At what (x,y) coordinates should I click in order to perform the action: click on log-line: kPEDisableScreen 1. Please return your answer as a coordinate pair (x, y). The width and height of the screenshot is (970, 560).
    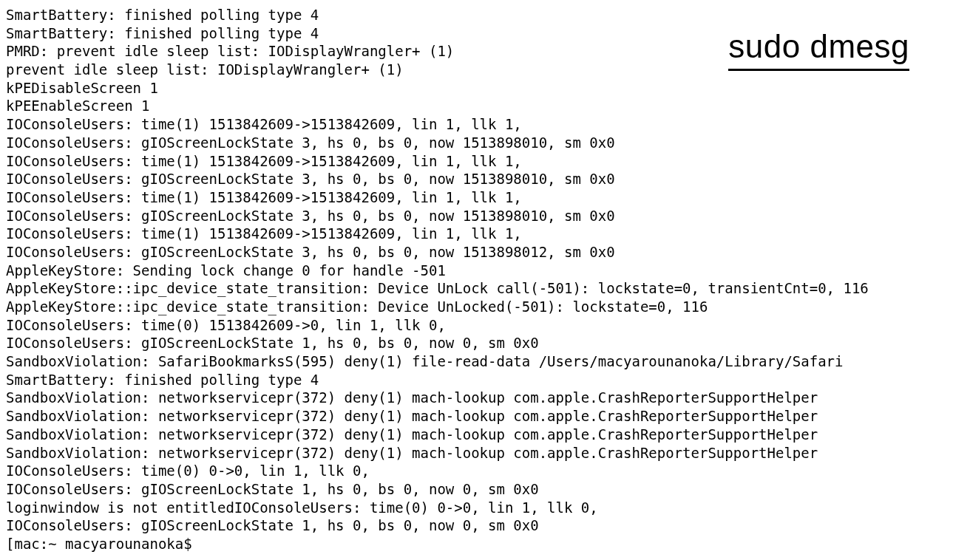
    Looking at the image, I should click on (485, 89).